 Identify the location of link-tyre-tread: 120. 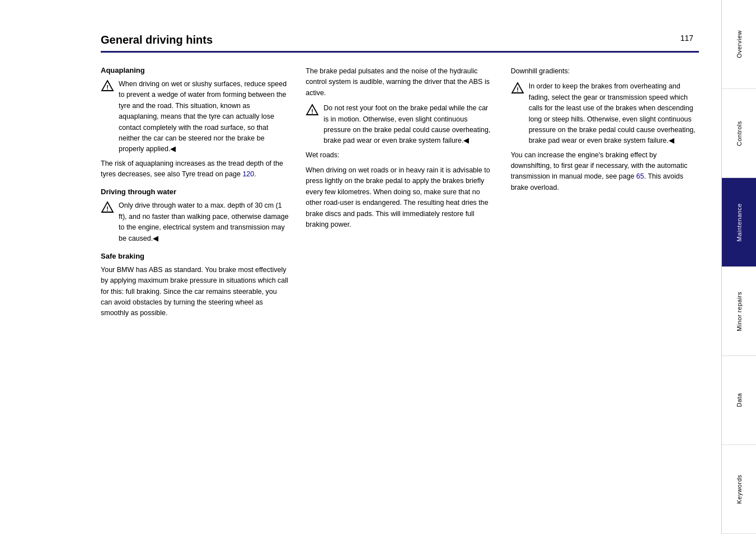
(248, 174).